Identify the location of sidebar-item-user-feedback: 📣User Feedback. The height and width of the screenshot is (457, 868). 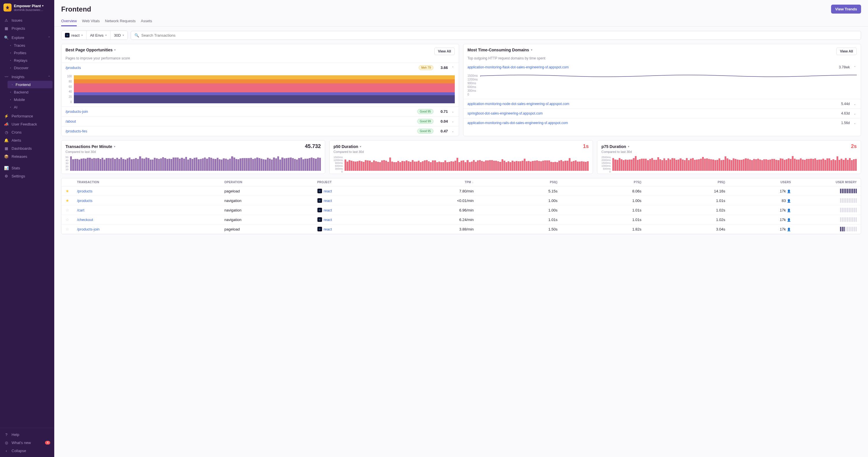
(27, 124).